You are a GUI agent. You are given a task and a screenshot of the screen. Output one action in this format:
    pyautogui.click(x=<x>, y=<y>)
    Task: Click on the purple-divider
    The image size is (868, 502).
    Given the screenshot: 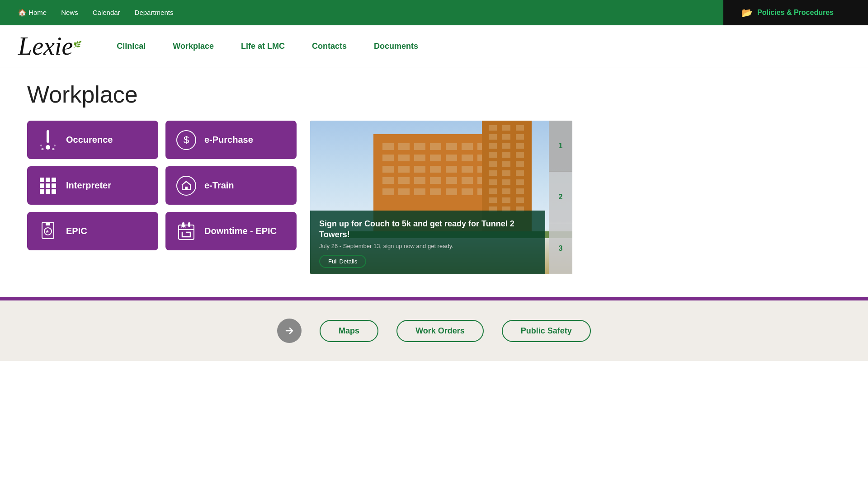 What is the action you would take?
    pyautogui.click(x=434, y=299)
    